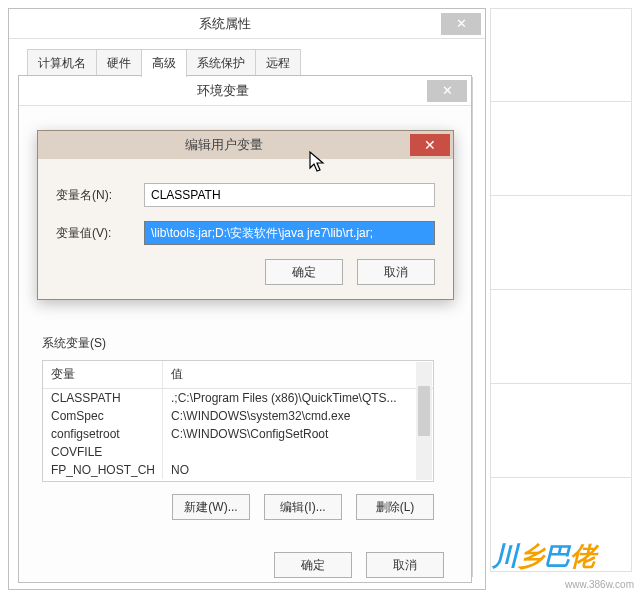 This screenshot has height=592, width=640. What do you see at coordinates (238, 421) in the screenshot?
I see `system-variables-list: 变量 值 CLASSPATH.;C:\Program Files (x86)\Q…` at bounding box center [238, 421].